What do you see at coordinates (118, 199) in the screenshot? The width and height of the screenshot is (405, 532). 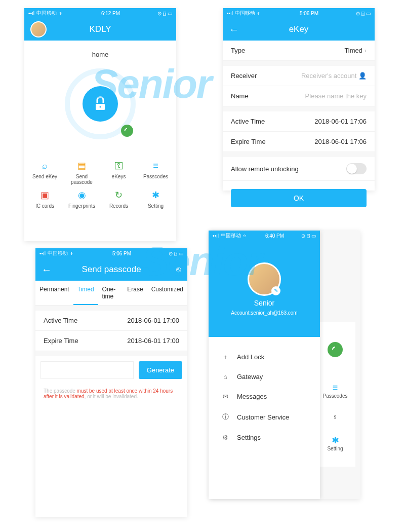 I see `grid-records: ↻Records` at bounding box center [118, 199].